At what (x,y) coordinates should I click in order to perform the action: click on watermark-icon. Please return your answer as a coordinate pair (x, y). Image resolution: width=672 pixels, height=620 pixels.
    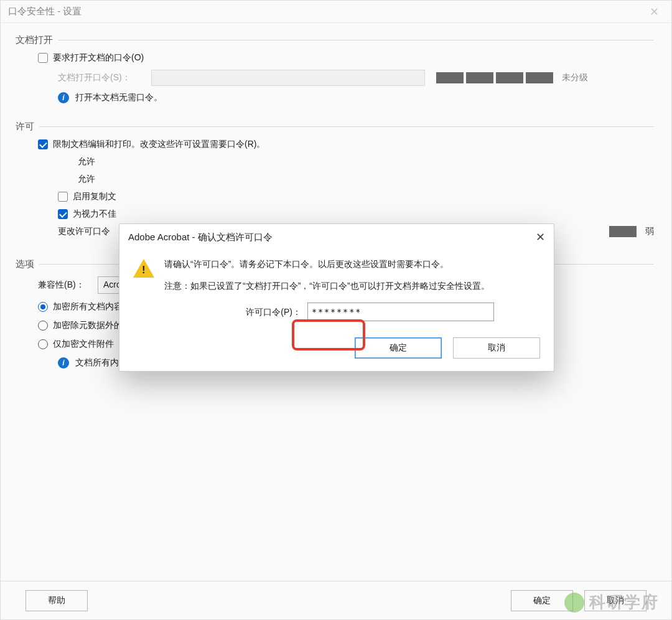
    Looking at the image, I should click on (574, 603).